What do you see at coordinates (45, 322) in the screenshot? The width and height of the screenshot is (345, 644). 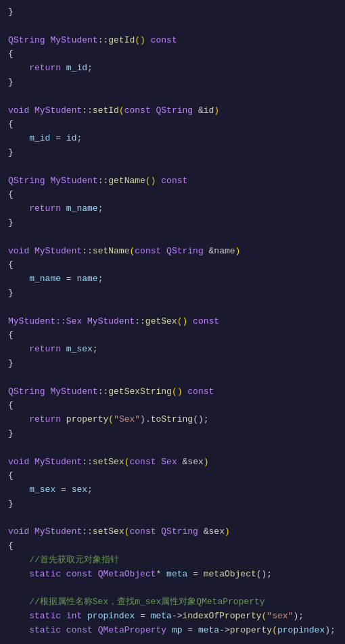 I see `code-token: MyStudent::Sex` at bounding box center [45, 322].